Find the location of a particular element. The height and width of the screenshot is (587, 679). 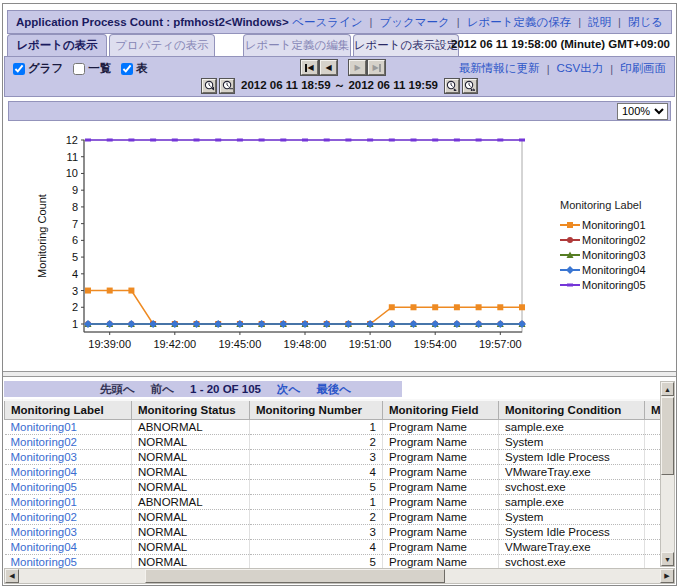

first-page-button: ◀ is located at coordinates (310, 68).